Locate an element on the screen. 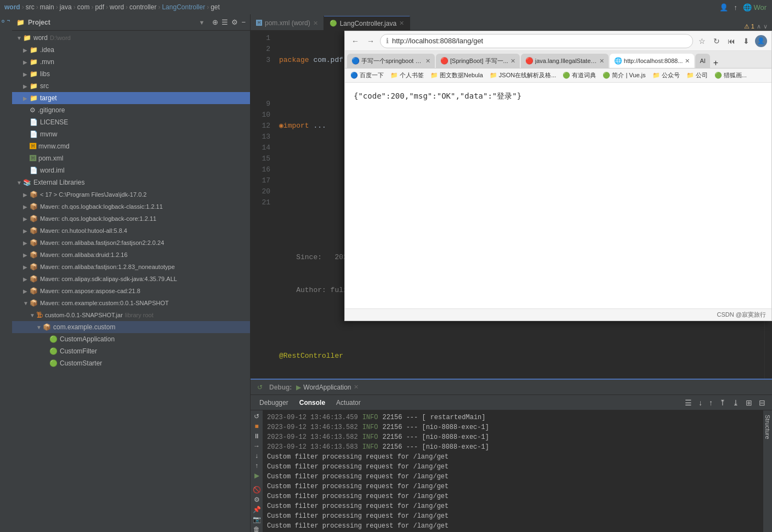 The image size is (772, 532). tree-custom-jar: ▼ 🗜 custom-0.0.1-SNAPSHOT.jar library ro… is located at coordinates (131, 315).